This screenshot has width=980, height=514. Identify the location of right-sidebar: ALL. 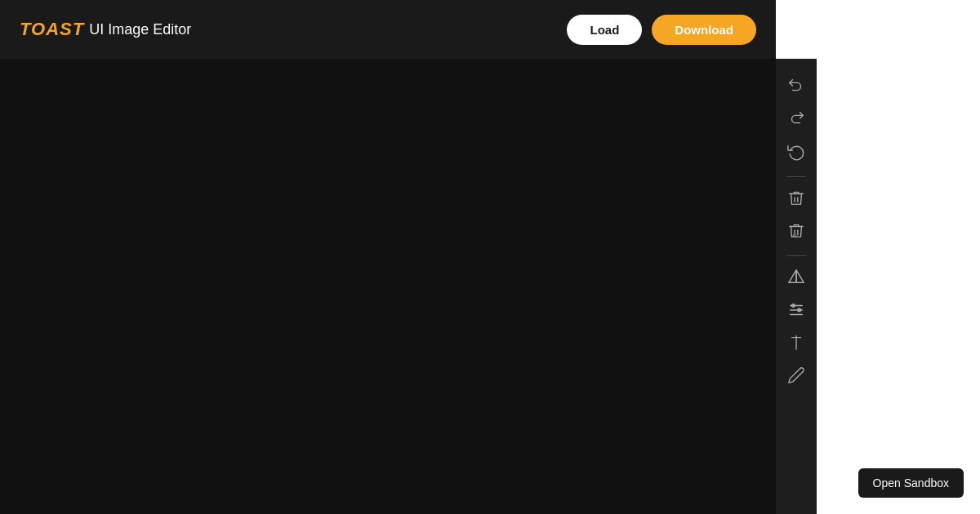
(796, 286).